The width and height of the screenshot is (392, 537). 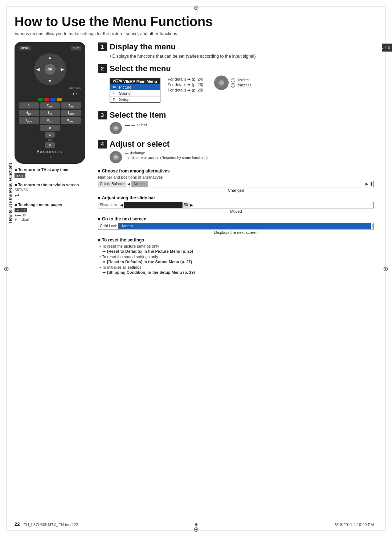 What do you see at coordinates (237, 267) in the screenshot?
I see `reset-item-5: • To initialise all settings` at bounding box center [237, 267].